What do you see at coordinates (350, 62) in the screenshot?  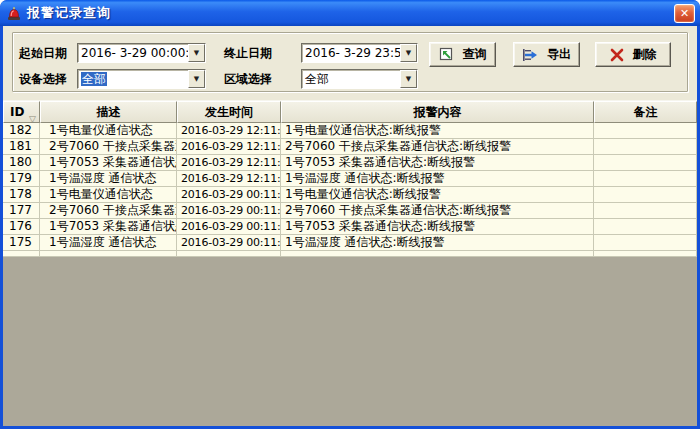 I see `filter-groupbox: 起始日期 2016- 3-29 00:00:00 ▼ 终止日期 2016- 3-…` at bounding box center [350, 62].